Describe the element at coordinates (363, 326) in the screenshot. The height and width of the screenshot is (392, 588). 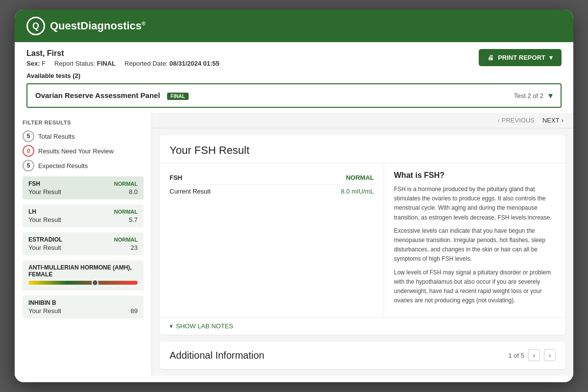
I see `show-lab-notes-button: ▾ SHOW LAB NOTES` at that location.